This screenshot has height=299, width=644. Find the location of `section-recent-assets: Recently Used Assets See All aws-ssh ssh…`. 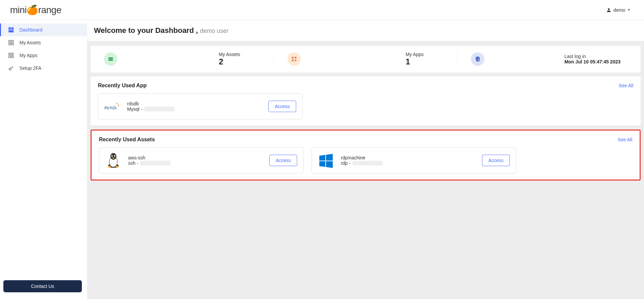

section-recent-assets: Recently Used Assets See All aws-ssh ssh… is located at coordinates (366, 155).